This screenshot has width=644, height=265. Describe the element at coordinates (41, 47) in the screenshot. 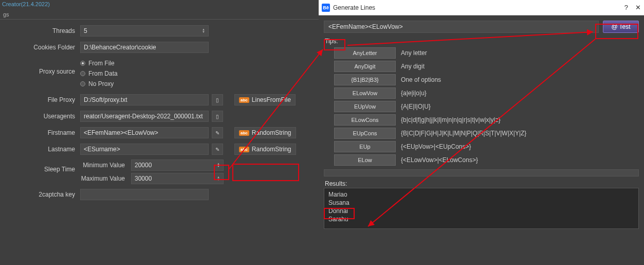

I see `cookies-label: Cookies Folder` at that location.